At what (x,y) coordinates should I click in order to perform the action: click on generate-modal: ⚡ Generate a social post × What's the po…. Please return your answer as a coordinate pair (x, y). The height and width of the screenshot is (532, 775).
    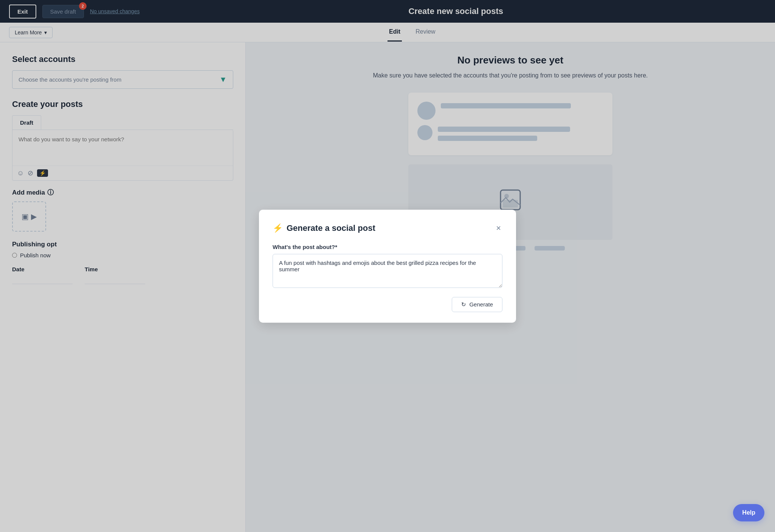
    Looking at the image, I should click on (388, 266).